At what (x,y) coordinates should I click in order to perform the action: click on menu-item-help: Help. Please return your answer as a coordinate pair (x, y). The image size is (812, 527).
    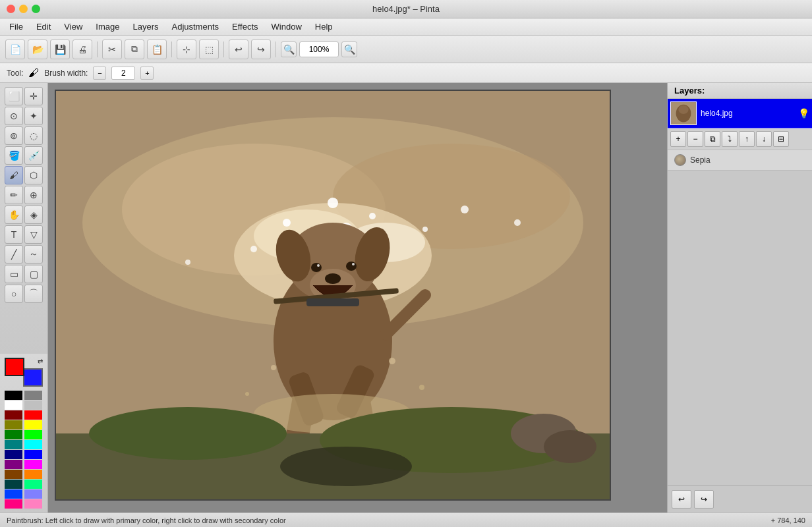
    Looking at the image, I should click on (324, 26).